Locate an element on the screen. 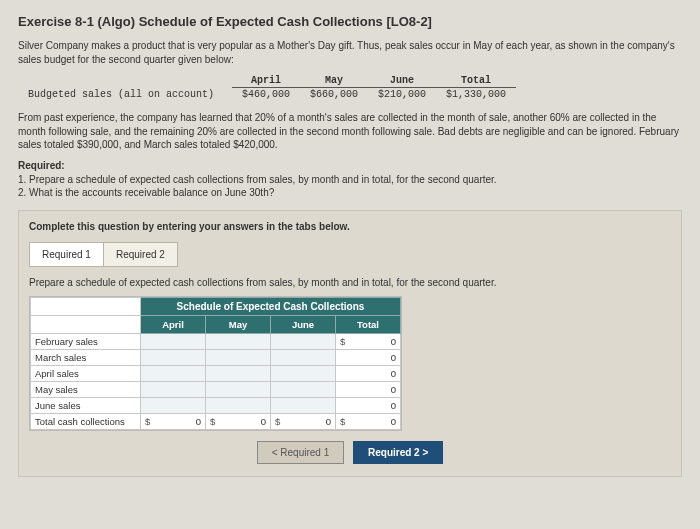 This screenshot has height=529, width=700. cell-apr-total: 0 is located at coordinates (368, 373).